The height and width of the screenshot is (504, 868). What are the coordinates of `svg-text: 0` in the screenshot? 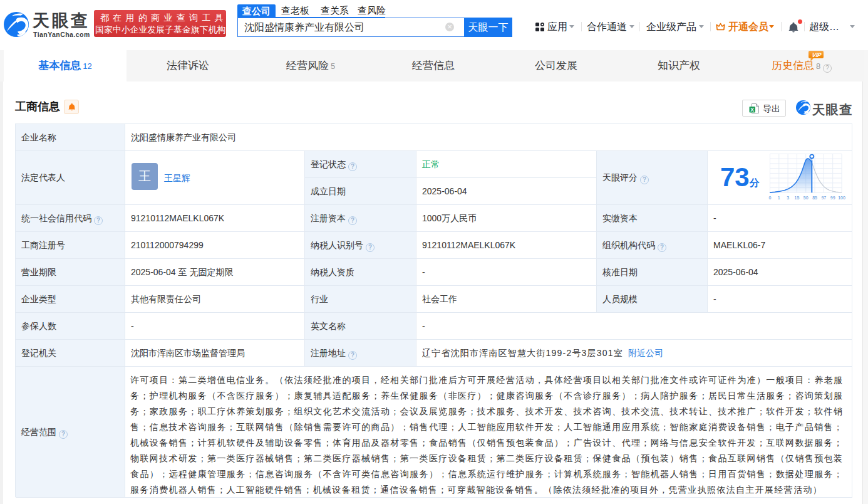 It's located at (770, 198).